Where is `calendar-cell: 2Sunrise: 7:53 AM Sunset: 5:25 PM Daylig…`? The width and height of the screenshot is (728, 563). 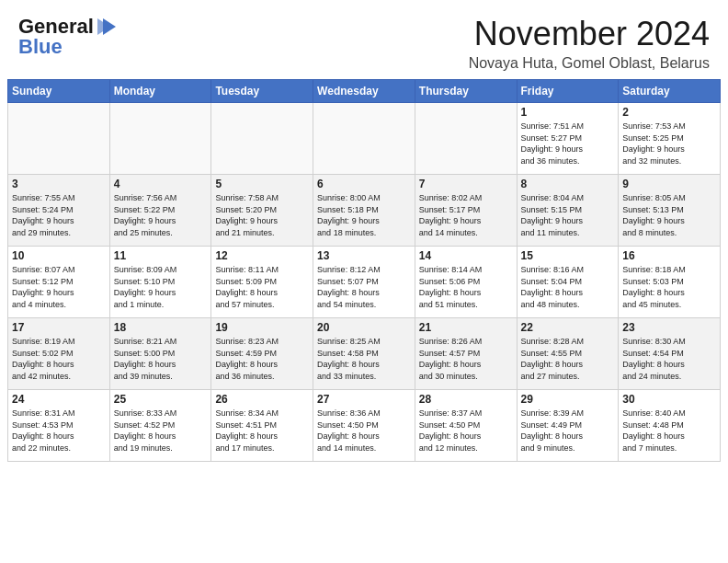 calendar-cell: 2Sunrise: 7:53 AM Sunset: 5:25 PM Daylig… is located at coordinates (669, 139).